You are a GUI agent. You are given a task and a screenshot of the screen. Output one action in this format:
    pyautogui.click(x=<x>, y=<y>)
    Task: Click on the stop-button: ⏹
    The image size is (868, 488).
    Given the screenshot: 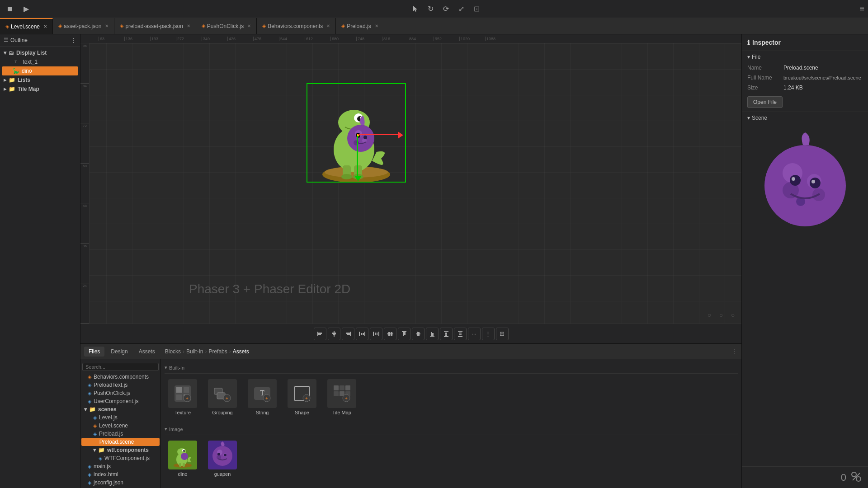 What is the action you would take?
    pyautogui.click(x=10, y=9)
    